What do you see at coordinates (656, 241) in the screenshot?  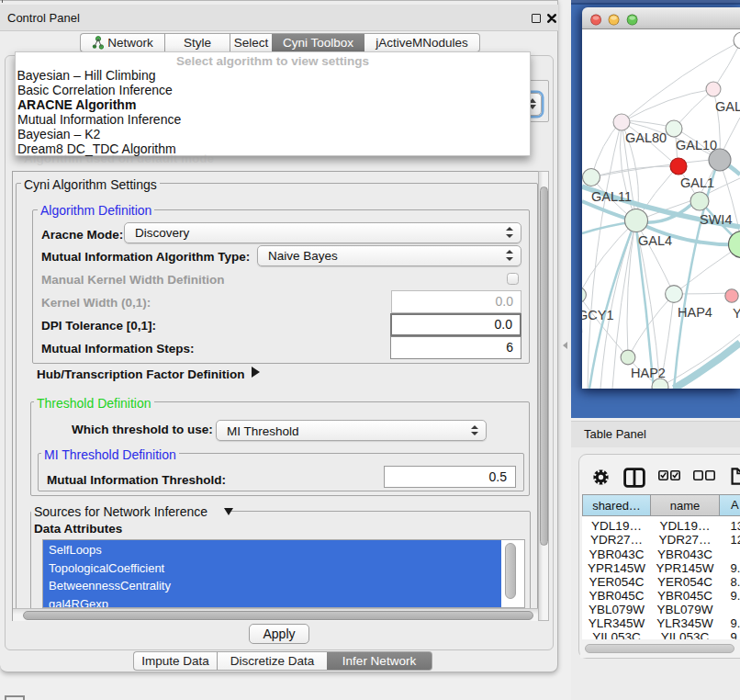 I see `svg-text: GAL4` at bounding box center [656, 241].